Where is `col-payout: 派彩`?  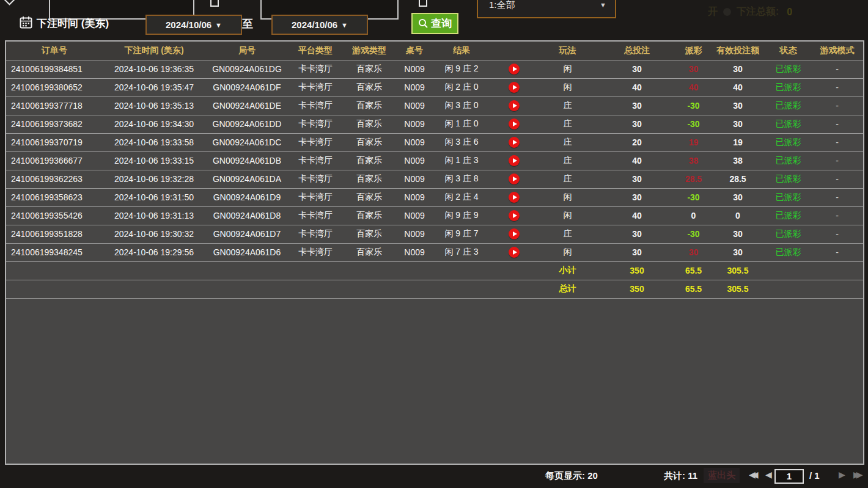
col-payout: 派彩 is located at coordinates (693, 51).